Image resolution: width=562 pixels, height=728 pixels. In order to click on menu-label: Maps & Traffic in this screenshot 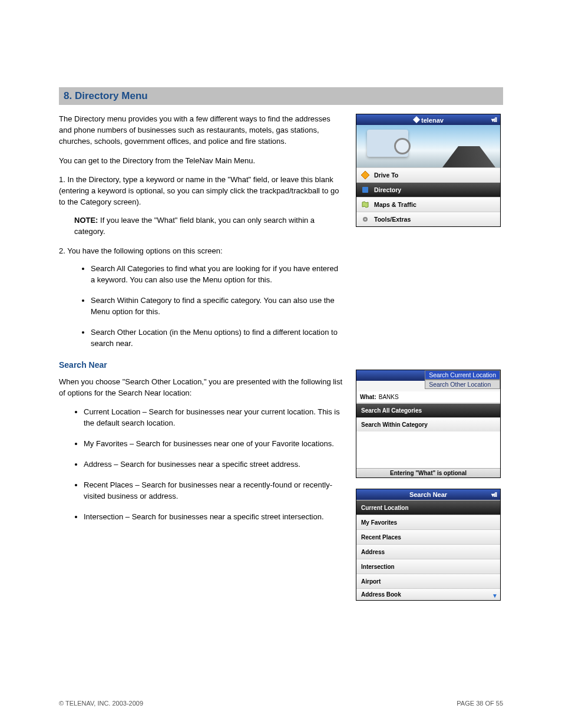, I will do `click(395, 205)`.